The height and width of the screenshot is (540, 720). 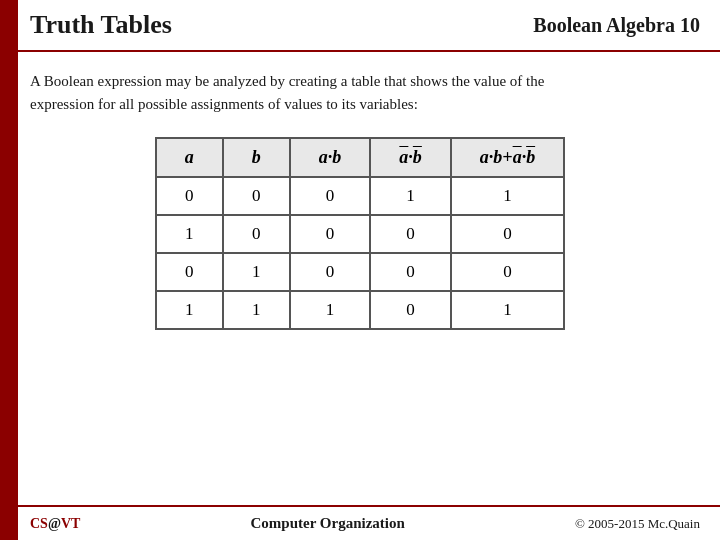 I want to click on slide-footer: CS@VT Computer Organization © 2005-2015 …, so click(x=360, y=522).